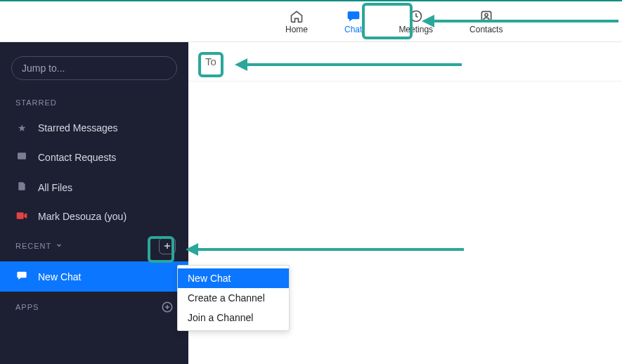 The width and height of the screenshot is (622, 364). Describe the element at coordinates (59, 277) in the screenshot. I see `new-chat-label: New Chat` at that location.